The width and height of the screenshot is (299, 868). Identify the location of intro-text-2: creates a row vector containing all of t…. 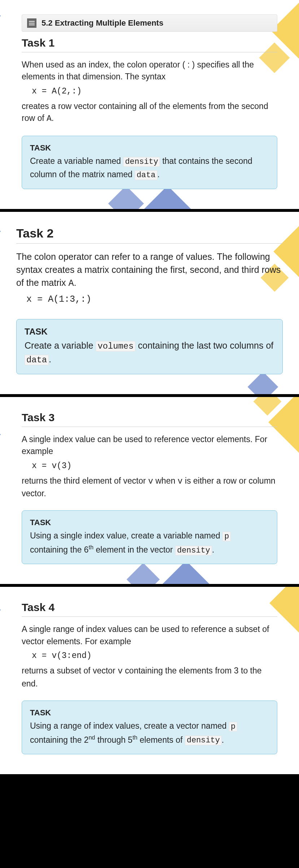
(150, 113).